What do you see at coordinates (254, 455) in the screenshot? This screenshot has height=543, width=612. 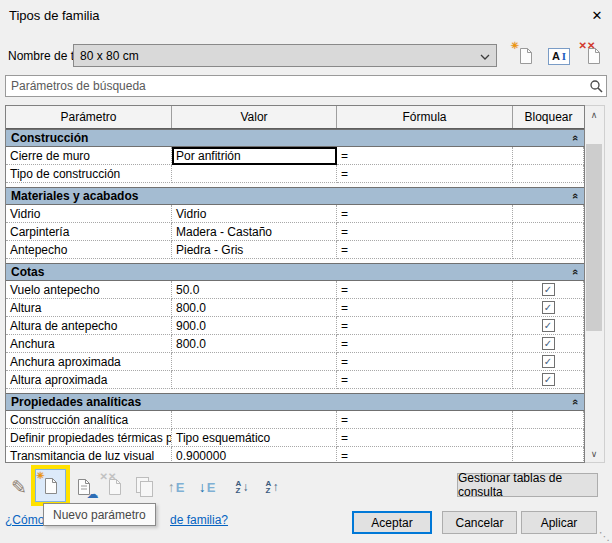 I see `param-value: 0.900000` at bounding box center [254, 455].